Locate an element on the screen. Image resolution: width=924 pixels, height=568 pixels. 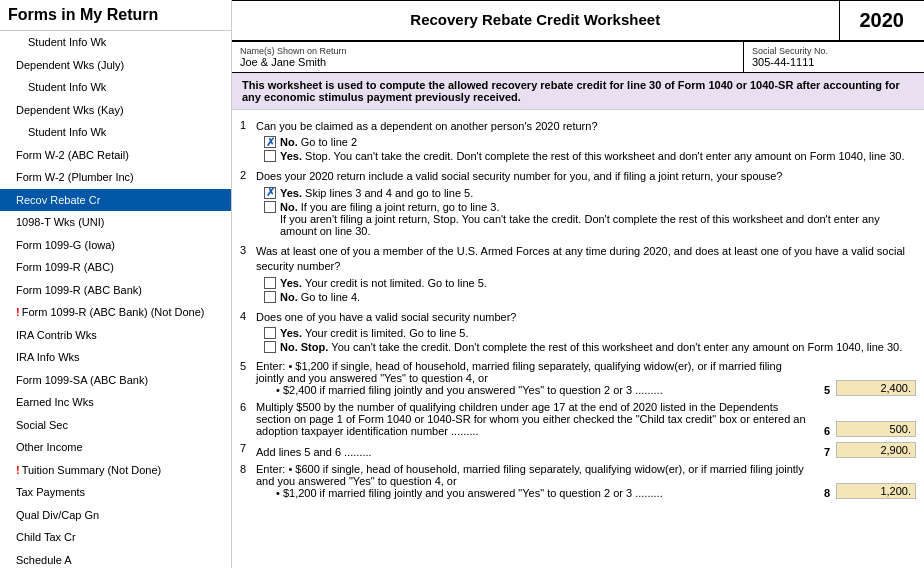
error-mark-19: ! is located at coordinates (18, 470).